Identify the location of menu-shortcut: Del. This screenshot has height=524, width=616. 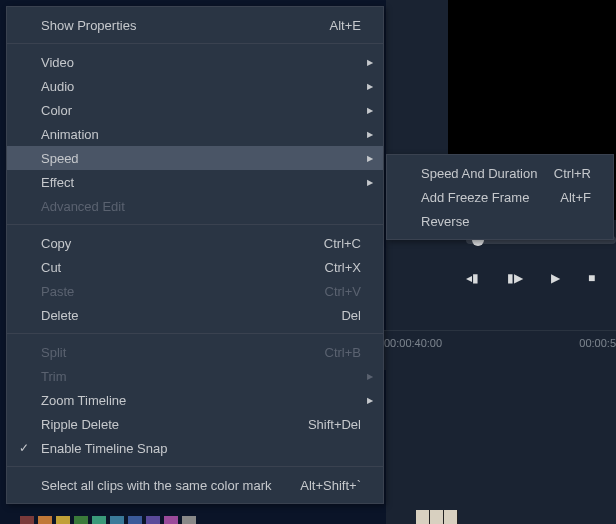
(355, 316).